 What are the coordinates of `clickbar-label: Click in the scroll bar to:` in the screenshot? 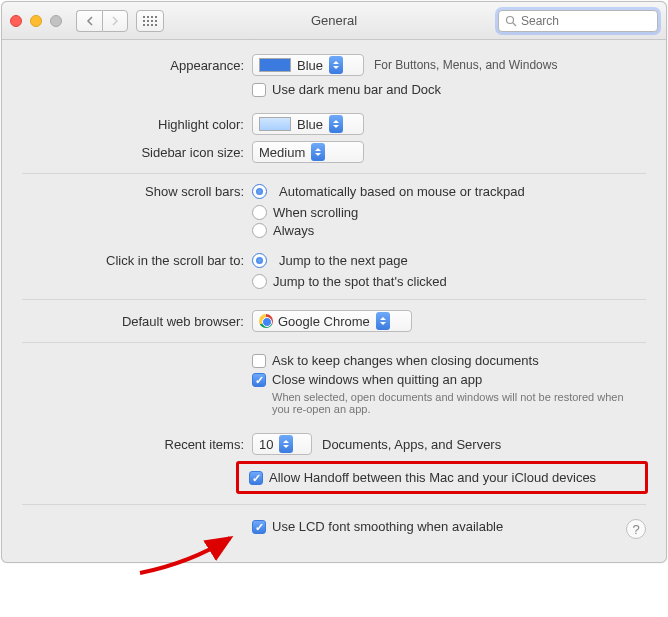 It's located at (127, 260).